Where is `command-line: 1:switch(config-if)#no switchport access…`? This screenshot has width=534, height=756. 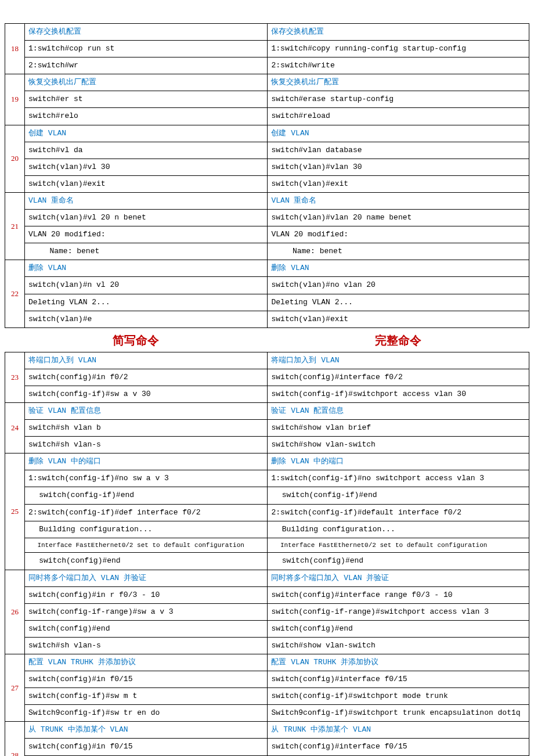 command-line: 1:switch(config-if)#no switchport access… is located at coordinates (377, 478).